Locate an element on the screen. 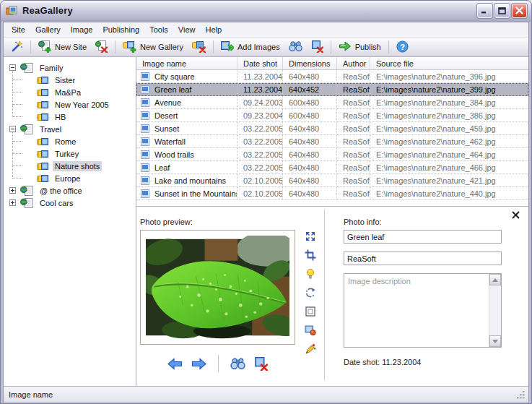 The image size is (532, 404). tree-item-ma-pa: Ma&Pa is located at coordinates (69, 93).